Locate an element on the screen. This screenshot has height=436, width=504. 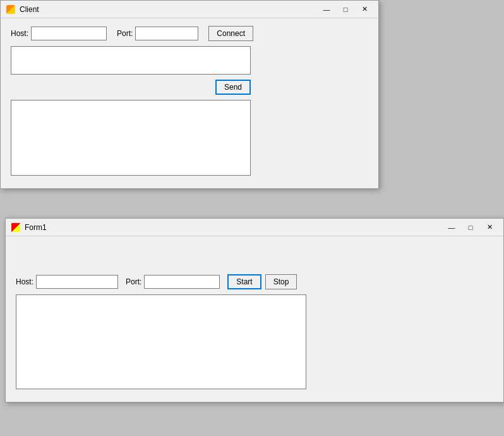
client-host-label: Host: is located at coordinates (20, 33).